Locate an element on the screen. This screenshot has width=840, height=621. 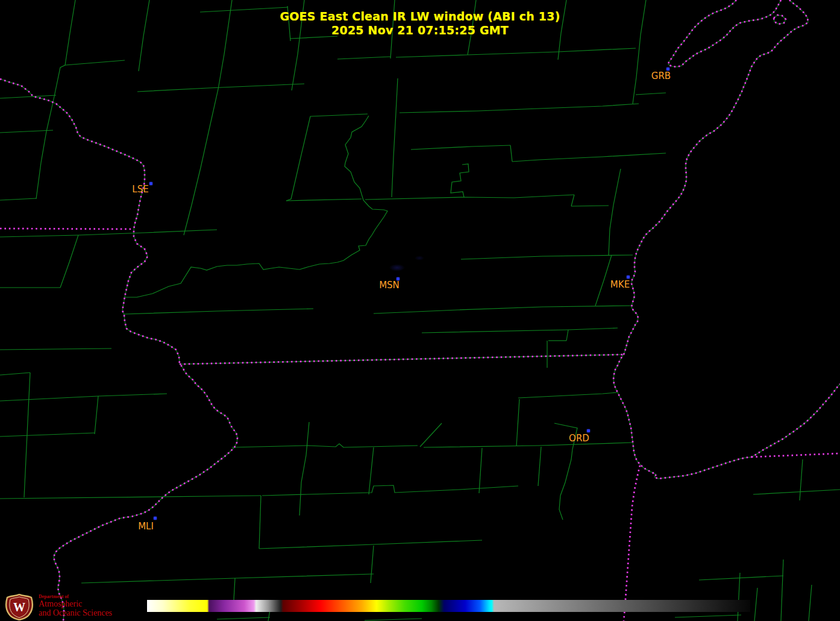
logo-name-line1: Atmospheric is located at coordinates (75, 604).